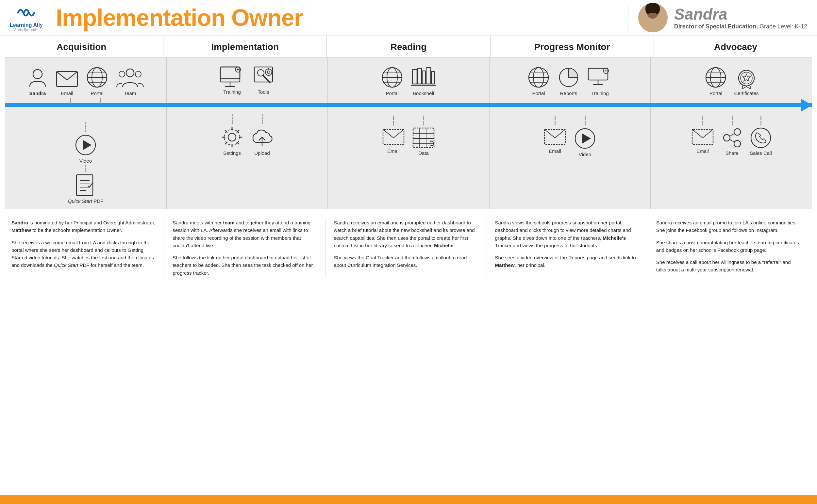 The image size is (817, 504). What do you see at coordinates (585, 136) in the screenshot?
I see `progress-video-unit: Video` at bounding box center [585, 136].